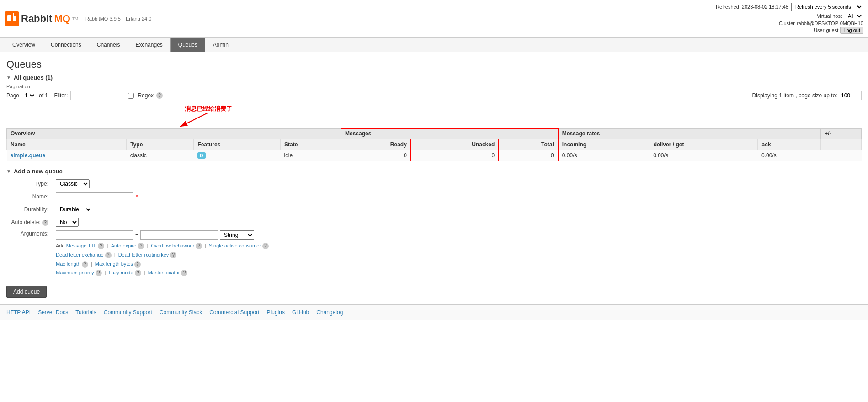  Describe the element at coordinates (162, 235) in the screenshot. I see `args-inputs: = String Number Boolean List Object` at that location.